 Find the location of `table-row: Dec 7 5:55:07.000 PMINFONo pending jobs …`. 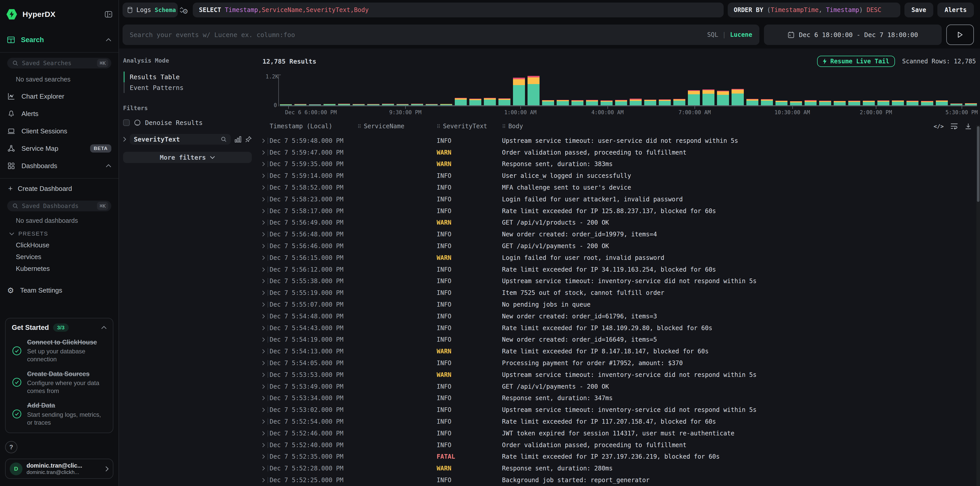

table-row: Dec 7 5:55:07.000 PMINFONo pending jobs … is located at coordinates (620, 304).